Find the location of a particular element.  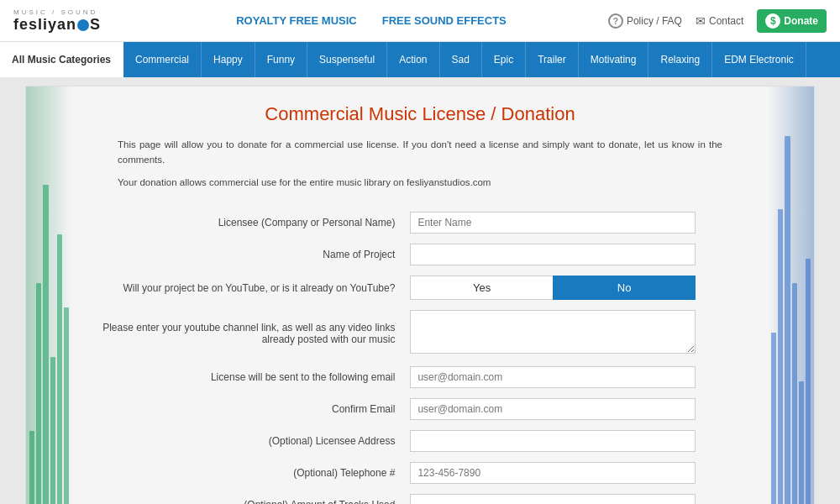

logo-text-right: S is located at coordinates (96, 24).